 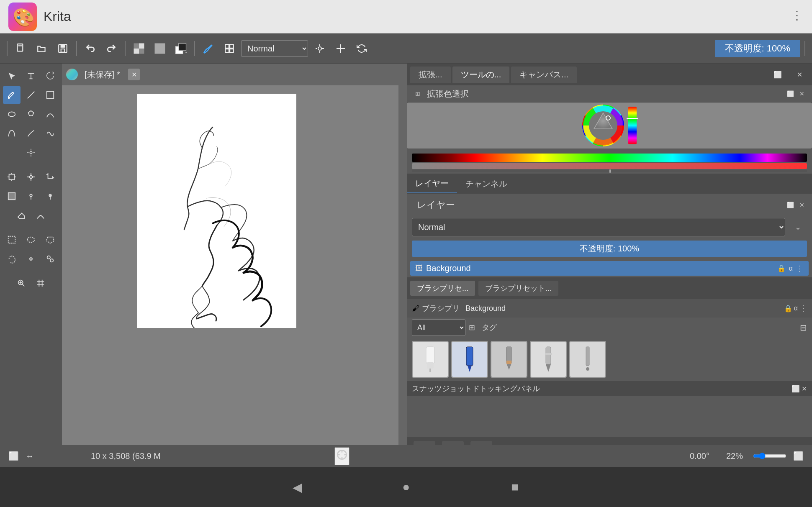 I want to click on brush-tool-button, so click(x=208, y=49).